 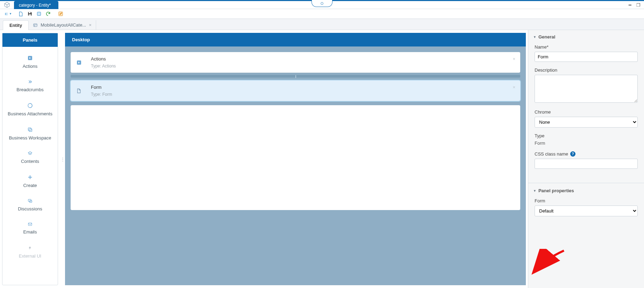 I want to click on palette-item-breadcrumbs: Breadcrumbs, so click(x=30, y=87).